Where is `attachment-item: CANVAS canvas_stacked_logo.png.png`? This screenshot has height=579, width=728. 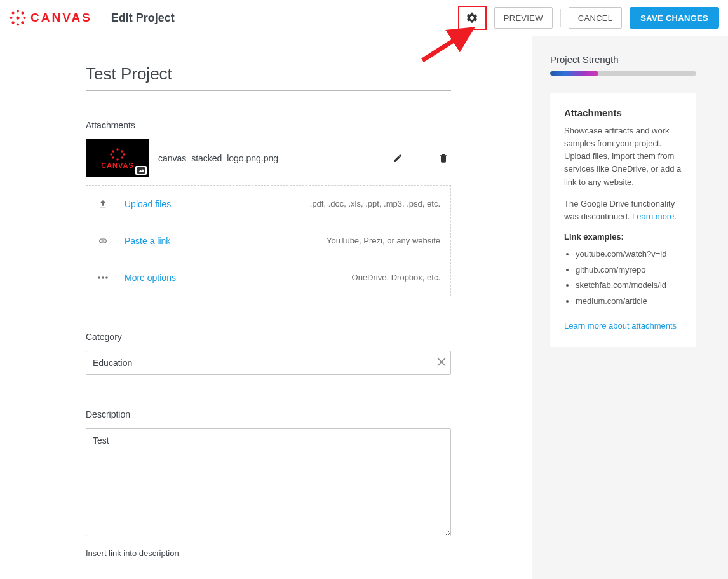 attachment-item: CANVAS canvas_stacked_logo.png.png is located at coordinates (268, 158).